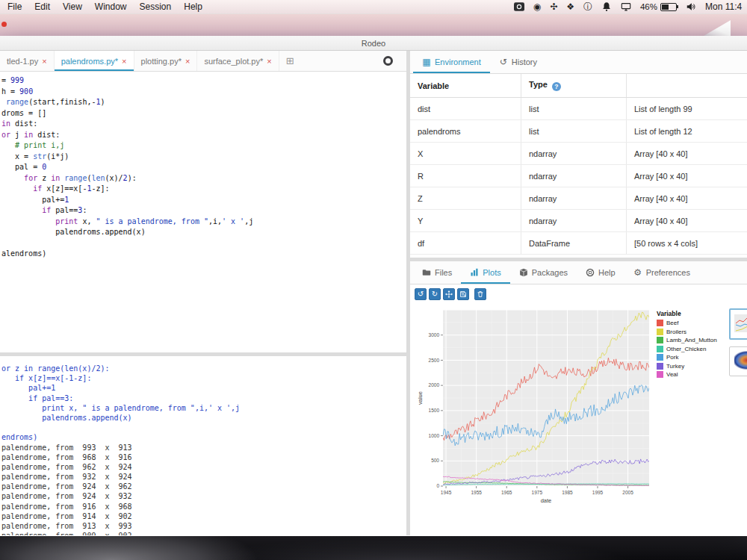 Image resolution: width=747 pixels, height=560 pixels. I want to click on console-line: palendrome, from 913 x 993, so click(204, 526).